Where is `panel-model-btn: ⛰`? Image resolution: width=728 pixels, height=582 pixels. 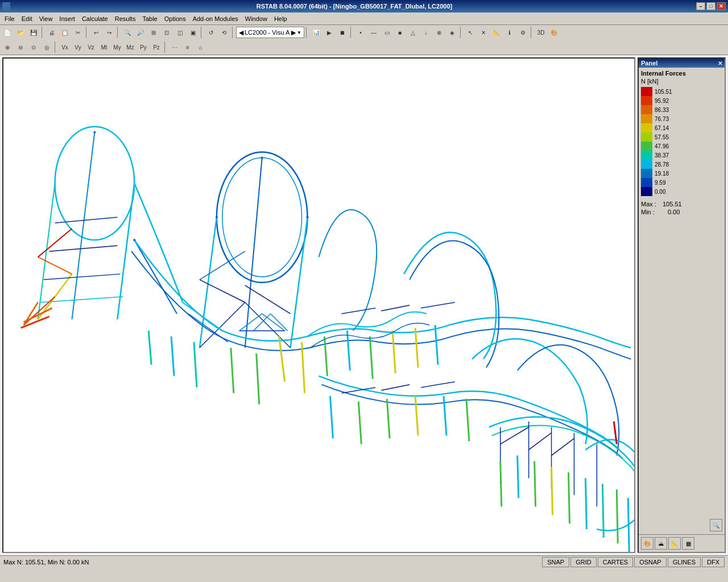 panel-model-btn: ⛰ is located at coordinates (661, 543).